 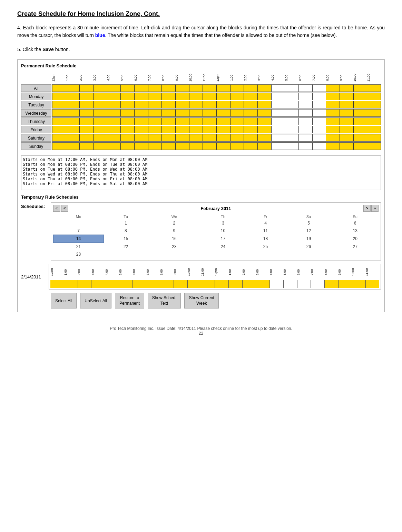 I want to click on day-block-row, so click(x=217, y=113).